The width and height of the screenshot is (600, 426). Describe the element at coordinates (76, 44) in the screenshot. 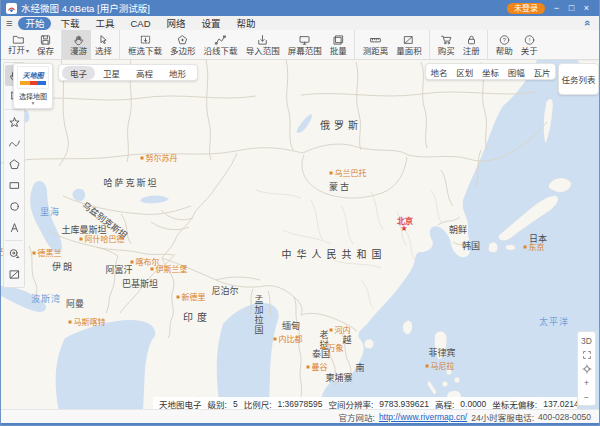

I see `btn-pan: 漫游` at that location.